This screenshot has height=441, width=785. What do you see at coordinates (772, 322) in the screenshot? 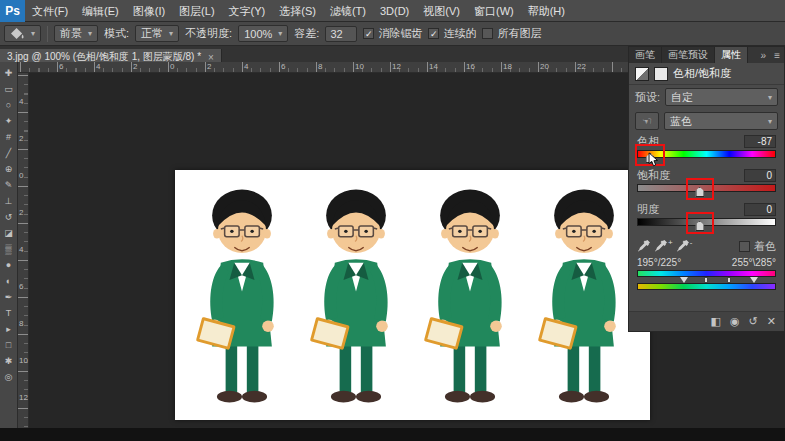
I see `delete-adjustment-icon: ✕` at bounding box center [772, 322].